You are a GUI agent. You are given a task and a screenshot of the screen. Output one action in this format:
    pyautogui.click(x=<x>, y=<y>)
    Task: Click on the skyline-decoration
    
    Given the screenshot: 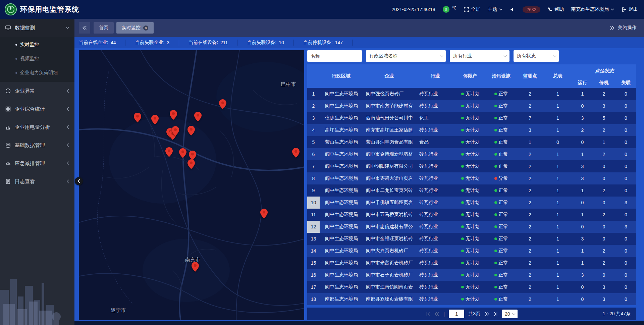 What is the action you would take?
    pyautogui.click(x=37, y=296)
    